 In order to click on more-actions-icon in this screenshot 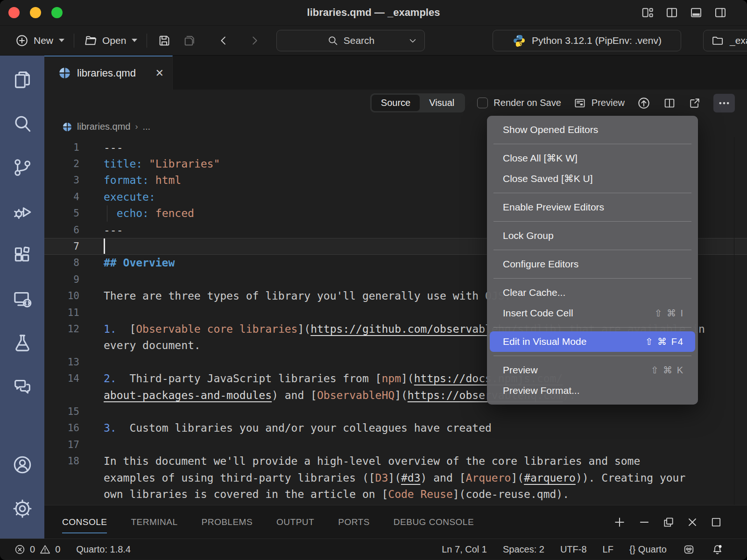, I will do `click(724, 103)`.